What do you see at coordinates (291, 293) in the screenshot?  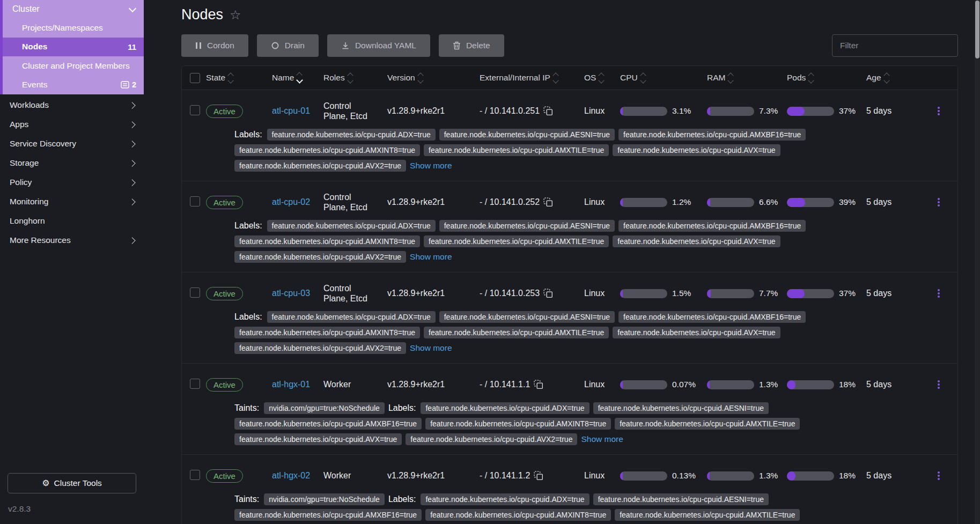 I see `node-name-link: atl-cpu-03` at bounding box center [291, 293].